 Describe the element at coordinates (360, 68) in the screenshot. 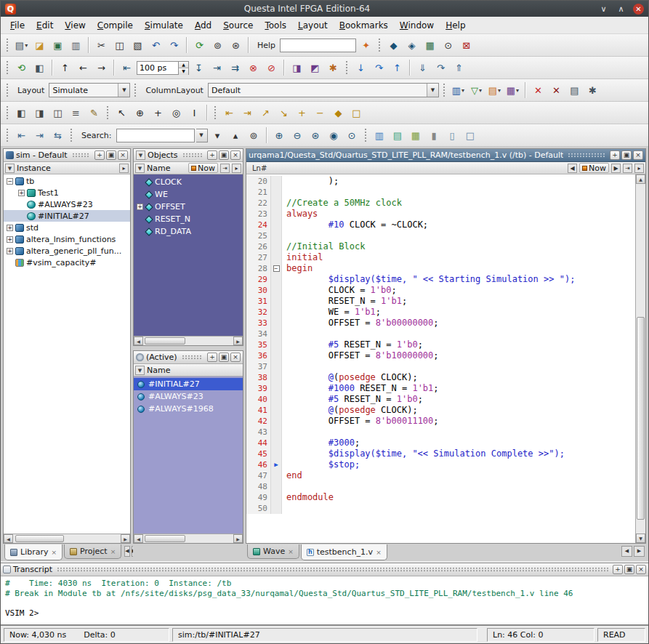

I see `step-into-button: ↓` at that location.